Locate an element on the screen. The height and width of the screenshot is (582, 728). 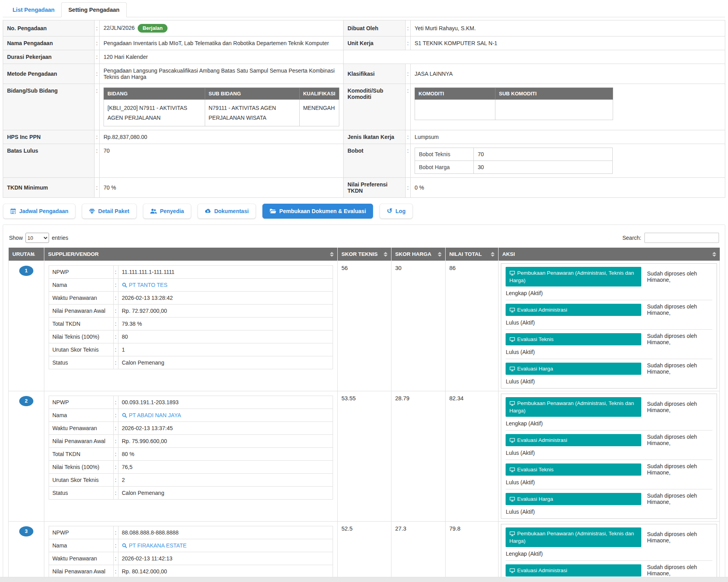
batas-lulus-value: 70 is located at coordinates (222, 161).